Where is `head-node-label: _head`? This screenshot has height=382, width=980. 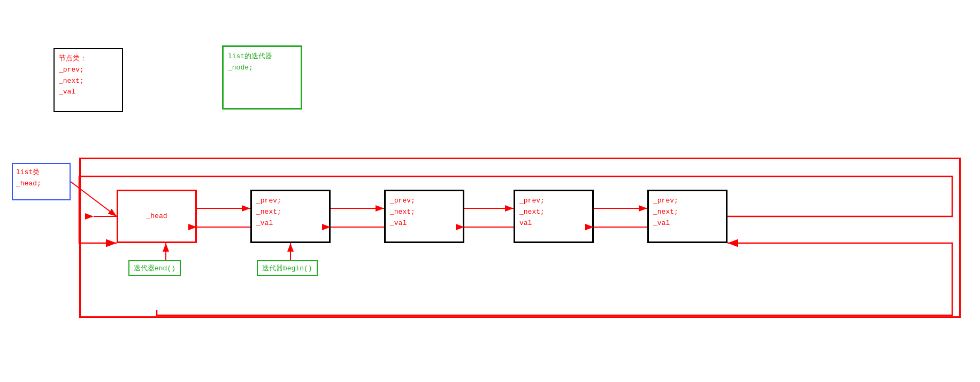 head-node-label: _head is located at coordinates (156, 217).